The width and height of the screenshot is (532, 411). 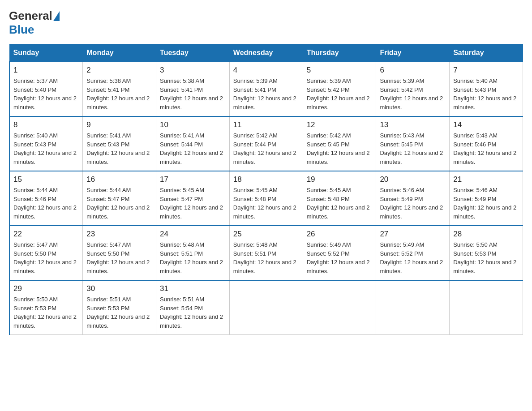 What do you see at coordinates (45, 94) in the screenshot?
I see `day-info: Sunrise: 5:37 AMSunset: 5:40 PMDaylight:…` at bounding box center [45, 94].